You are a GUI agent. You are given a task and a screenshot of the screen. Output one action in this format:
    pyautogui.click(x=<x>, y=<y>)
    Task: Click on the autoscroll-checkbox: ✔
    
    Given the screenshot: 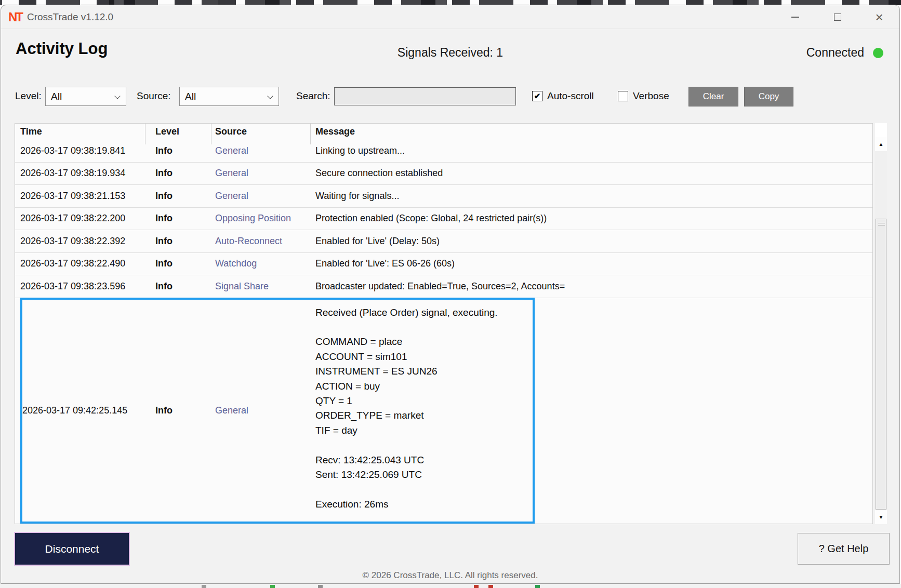 What is the action you would take?
    pyautogui.click(x=537, y=96)
    